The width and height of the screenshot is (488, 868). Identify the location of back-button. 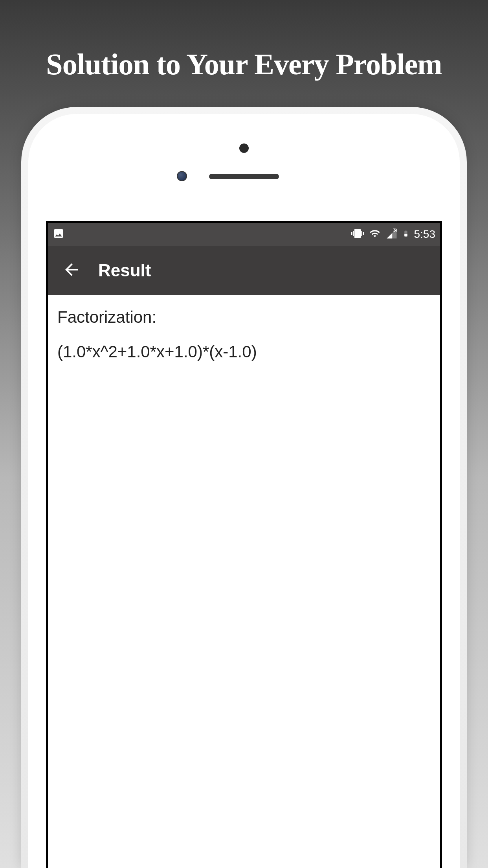
(72, 270).